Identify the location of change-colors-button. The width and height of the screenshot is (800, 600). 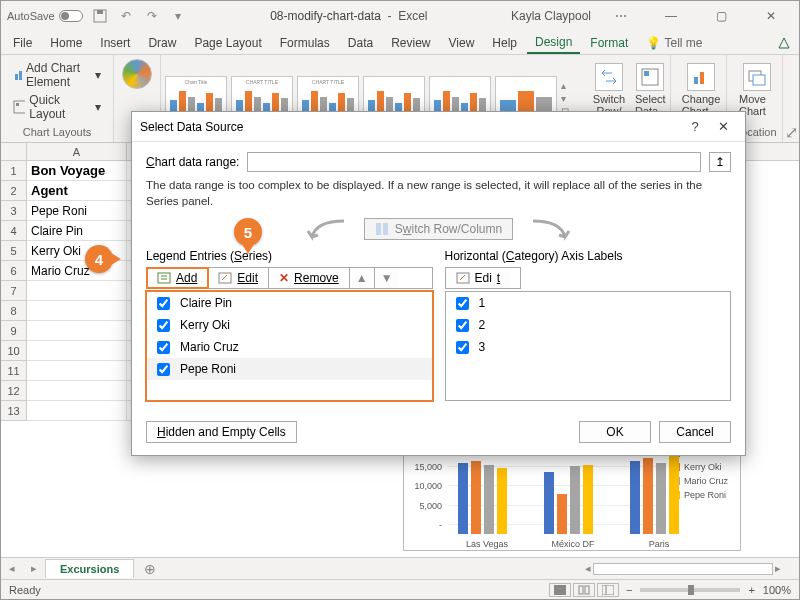
(137, 74).